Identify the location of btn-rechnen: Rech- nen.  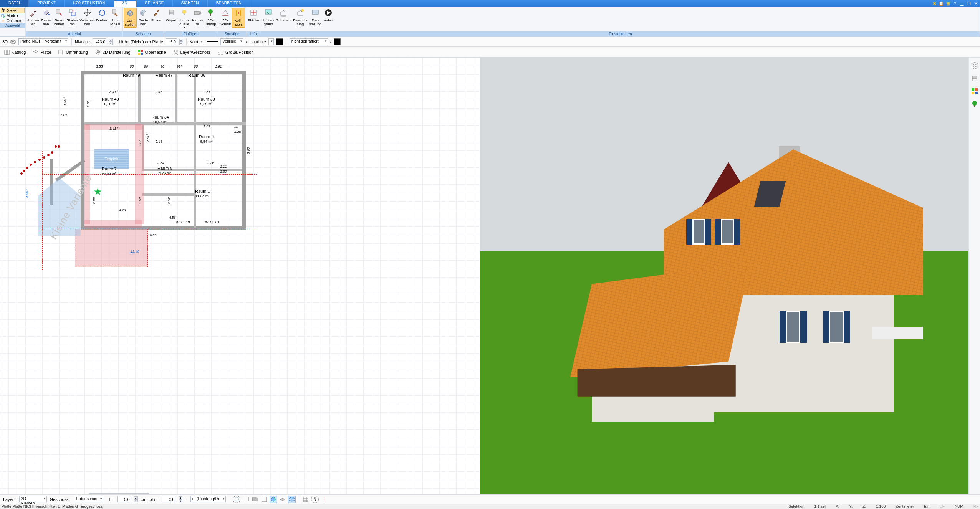
(143, 17).